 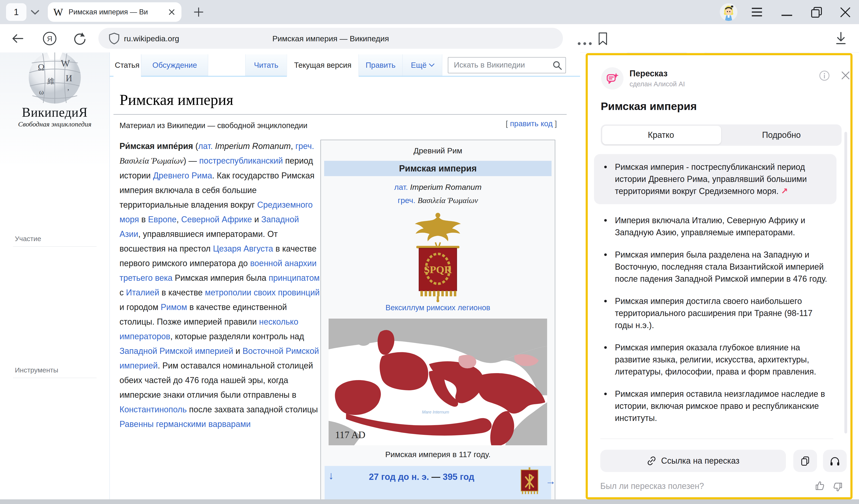 I want to click on svg-text: ʼ, so click(x=68, y=92).